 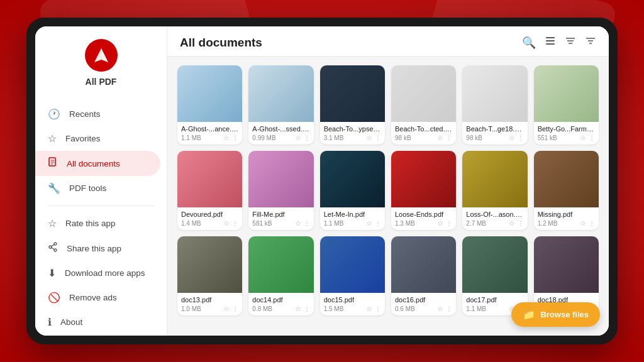 What do you see at coordinates (424, 309) in the screenshot?
I see `doc-meta: 0.6 MB ☆ ⋮` at bounding box center [424, 309].